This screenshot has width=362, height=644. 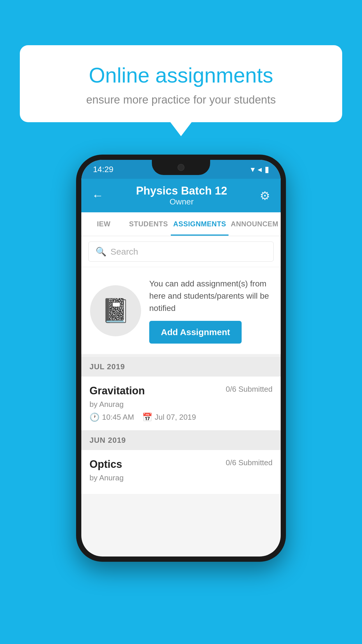 What do you see at coordinates (112, 417) in the screenshot?
I see `meta-time: 🕐 10:45 AM` at bounding box center [112, 417].